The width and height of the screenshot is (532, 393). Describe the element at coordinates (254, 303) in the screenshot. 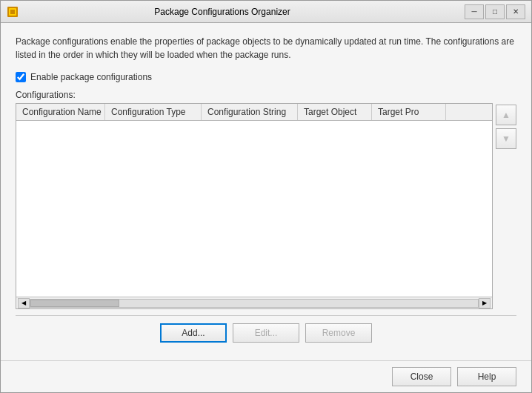

I see `horizontal-scrollbar-row: ◀ ▶` at that location.